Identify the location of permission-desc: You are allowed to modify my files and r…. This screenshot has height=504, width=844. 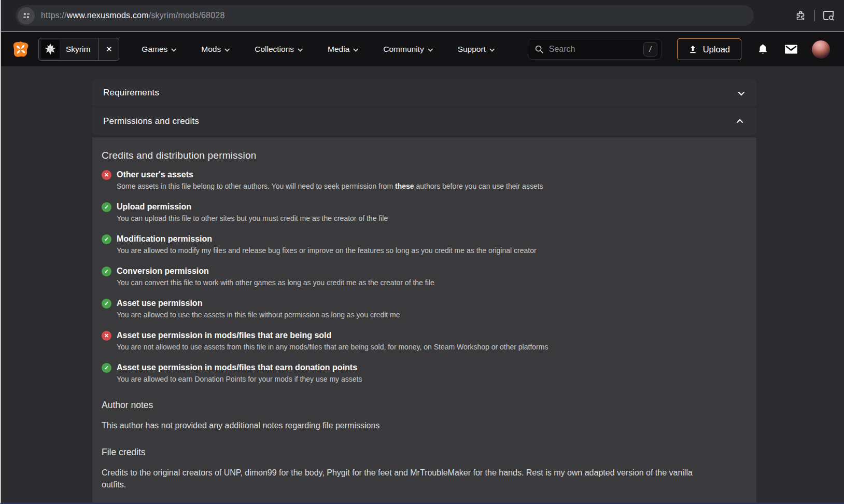
(327, 251).